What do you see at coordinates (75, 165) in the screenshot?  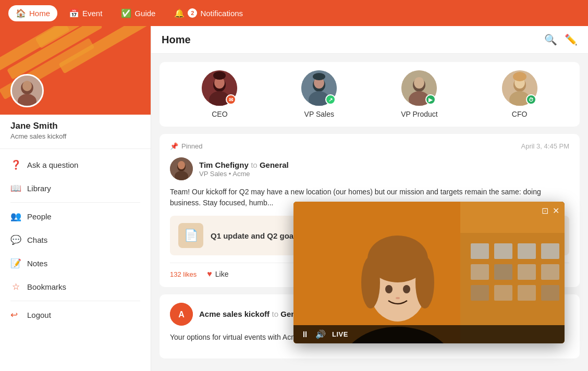 I see `sidebar-item-ask: ❓ Ask a question` at bounding box center [75, 165].